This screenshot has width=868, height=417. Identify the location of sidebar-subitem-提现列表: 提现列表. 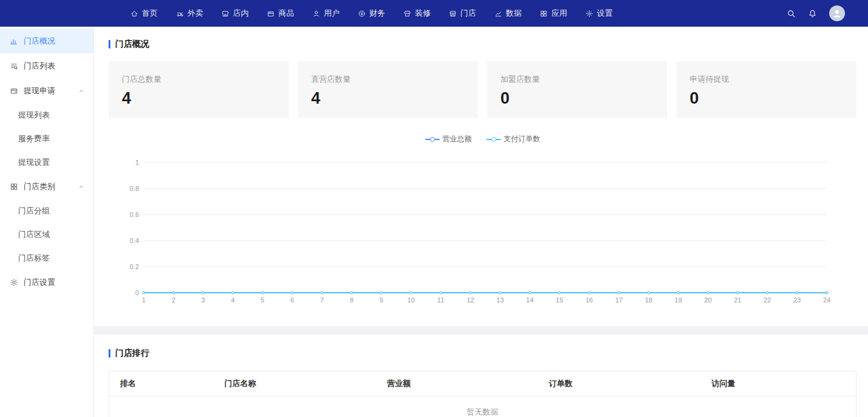
(47, 115).